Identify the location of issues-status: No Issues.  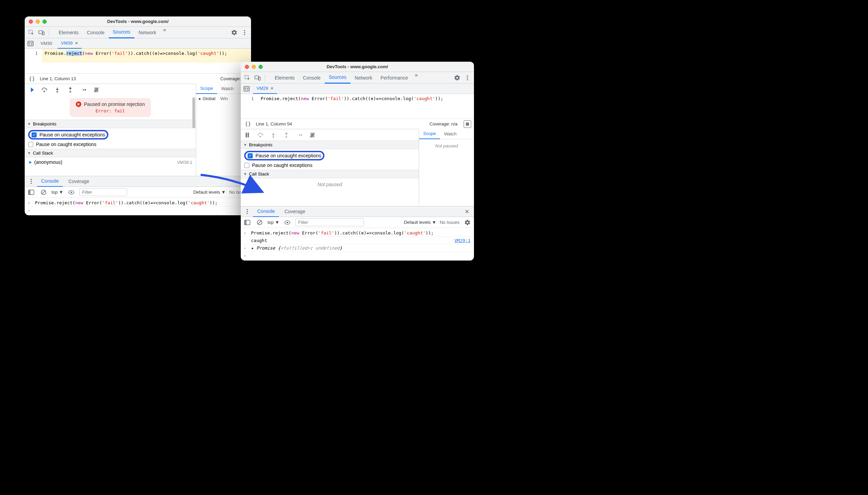
(450, 222).